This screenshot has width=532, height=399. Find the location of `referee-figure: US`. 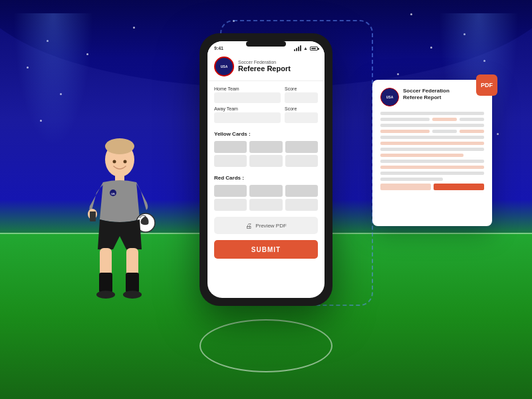

referee-figure: US is located at coordinates (120, 239).